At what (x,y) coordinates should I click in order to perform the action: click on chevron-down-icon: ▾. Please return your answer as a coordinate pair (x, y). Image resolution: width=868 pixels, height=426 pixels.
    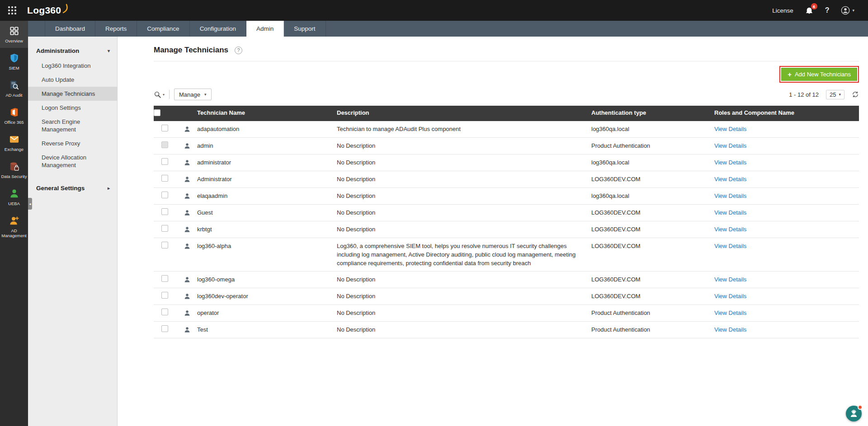
    Looking at the image, I should click on (164, 95).